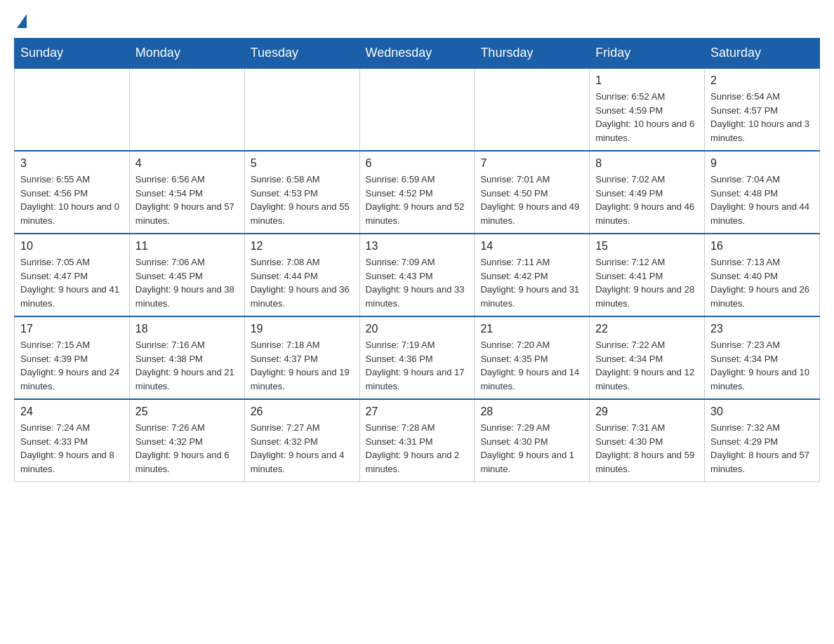  Describe the element at coordinates (417, 448) in the screenshot. I see `day-info: Sunrise: 7:28 AMSunset: 4:31 PMDaylight:…` at that location.